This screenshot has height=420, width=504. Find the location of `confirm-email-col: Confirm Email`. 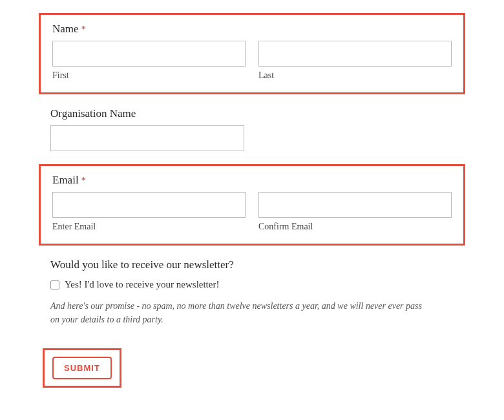

confirm-email-col: Confirm Email is located at coordinates (355, 212).